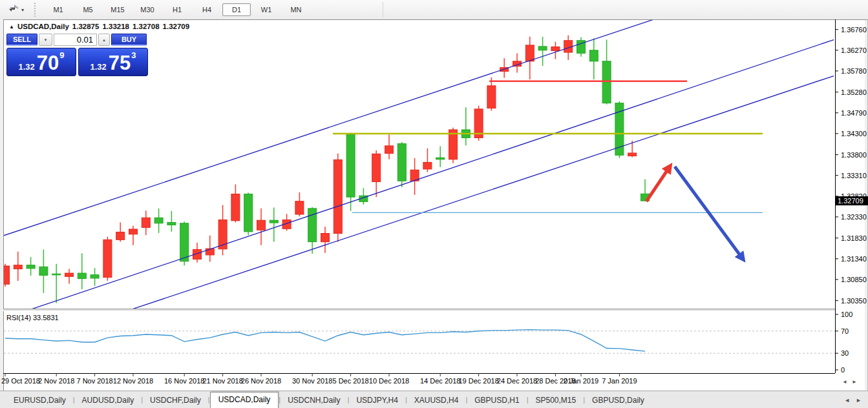 The width and height of the screenshot is (868, 408). What do you see at coordinates (854, 176) in the screenshot?
I see `svg-text: 1.33310` at bounding box center [854, 176].